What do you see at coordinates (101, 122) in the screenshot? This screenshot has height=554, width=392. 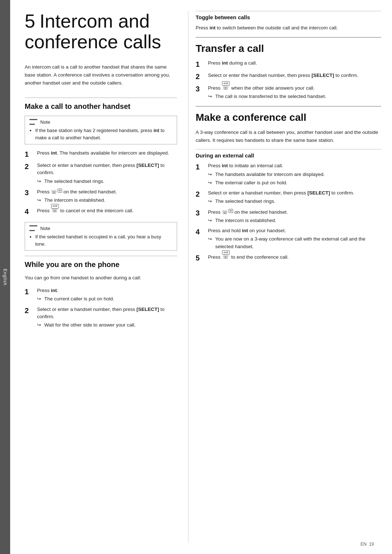 I see `note-header-1: Note` at bounding box center [101, 122].